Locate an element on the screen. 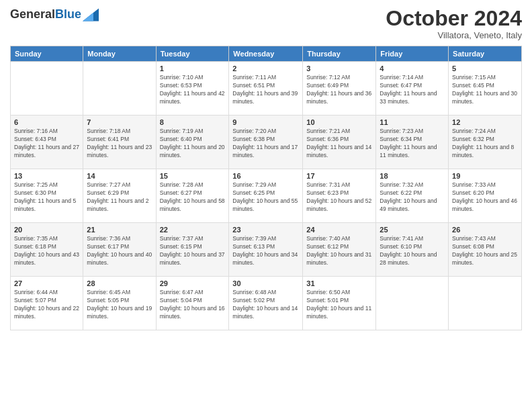  calendar-cell: 27Sunrise: 6:44 AMSunset: 5:07 PMDayligh… is located at coordinates (47, 304).